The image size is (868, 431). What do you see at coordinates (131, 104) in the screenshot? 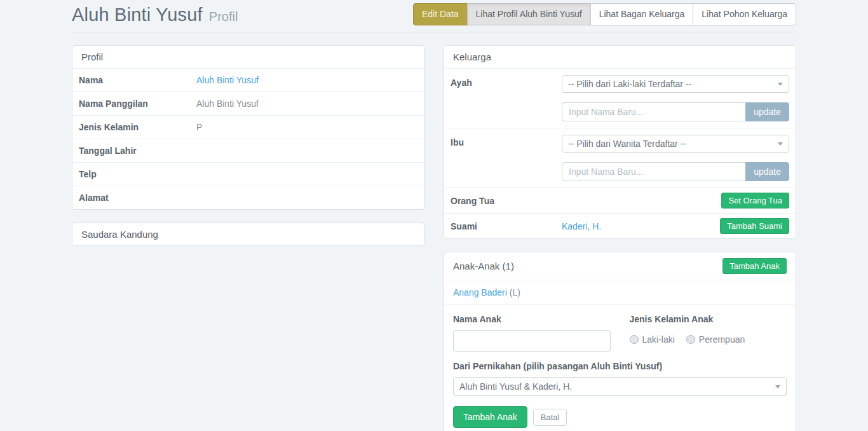
I see `row-label: Nama Panggilan` at bounding box center [131, 104].